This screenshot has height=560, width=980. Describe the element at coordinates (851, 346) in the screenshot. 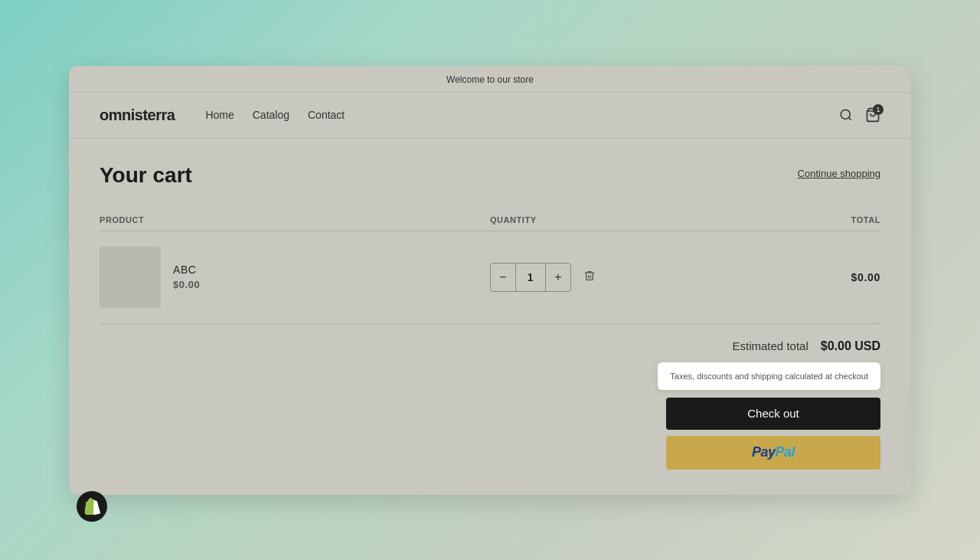

I see `estimated-total-value: $0.00 USD` at that location.